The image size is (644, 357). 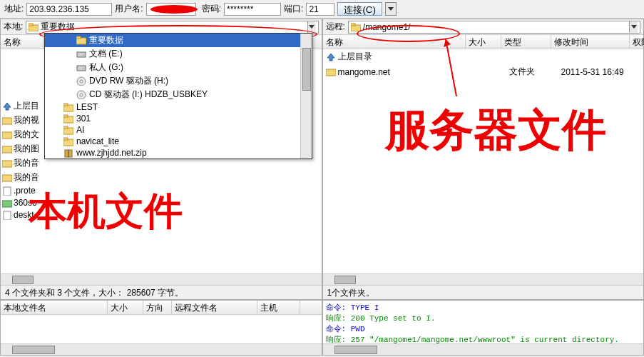 I want to click on address-label: 地址:, so click(x=14, y=9).